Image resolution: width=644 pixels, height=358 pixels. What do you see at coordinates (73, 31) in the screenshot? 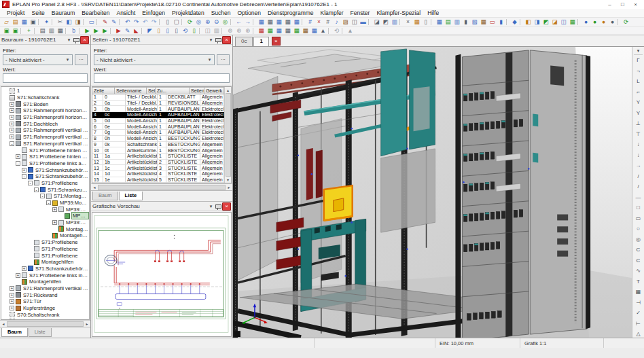
I see `toolbar-icon: b` at bounding box center [73, 31].